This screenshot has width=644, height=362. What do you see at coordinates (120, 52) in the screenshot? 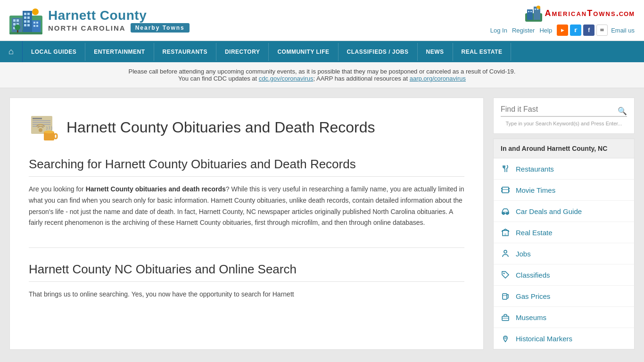
I see `nav-entertainment: ENTERTAINMENT` at bounding box center [120, 52].